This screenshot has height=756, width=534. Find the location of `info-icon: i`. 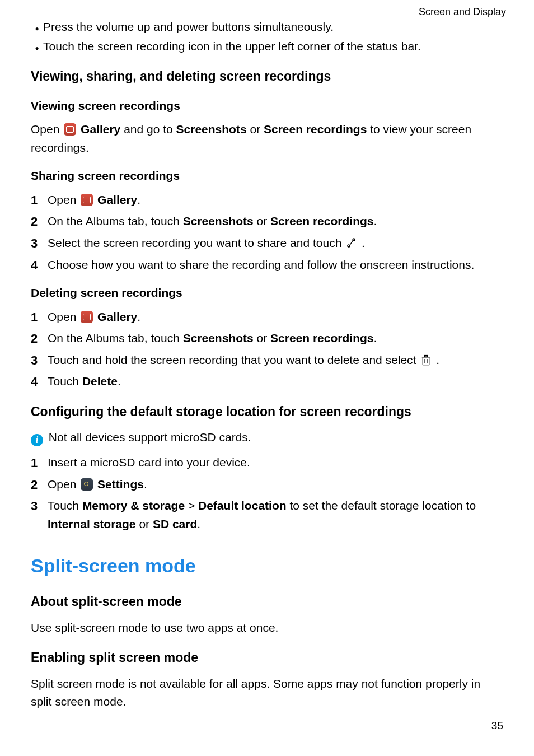

info-icon: i is located at coordinates (37, 440).